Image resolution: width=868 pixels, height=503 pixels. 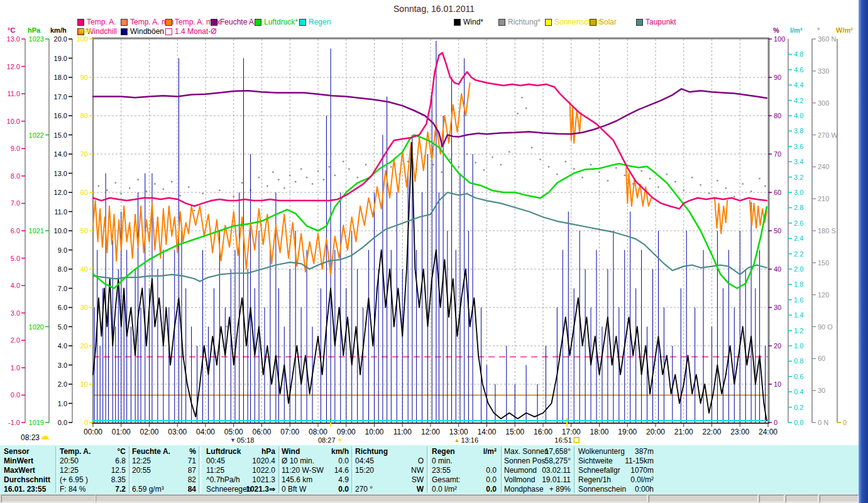 I want to click on table-col-header: Feuchte A., so click(x=151, y=451).